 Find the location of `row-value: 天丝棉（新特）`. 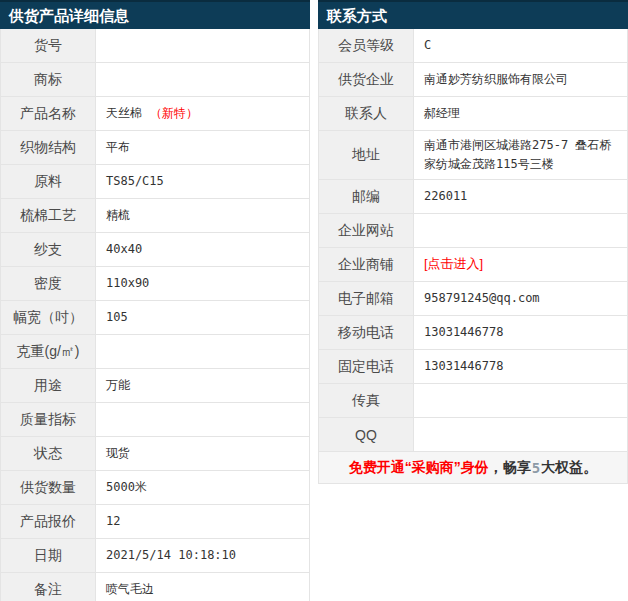

row-value: 天丝棉（新特） is located at coordinates (202, 114).